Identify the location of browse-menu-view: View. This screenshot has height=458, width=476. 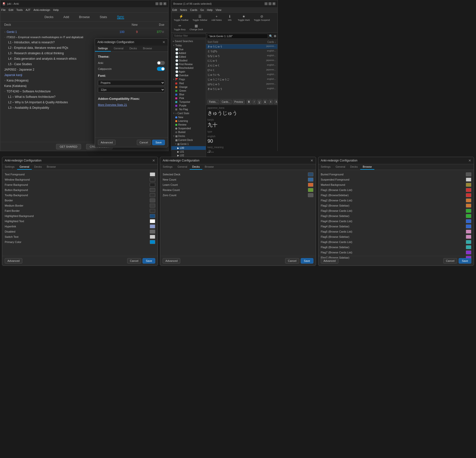
(218, 10).